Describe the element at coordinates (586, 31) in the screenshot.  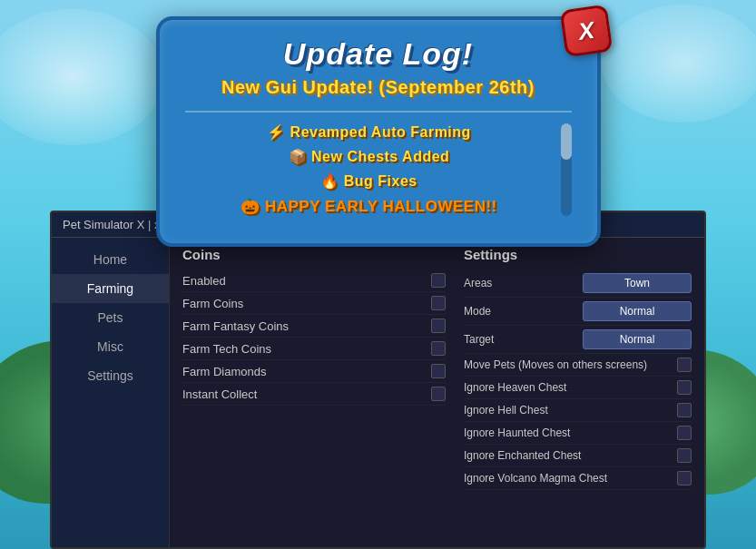
I see `modal-close-button: X` at that location.